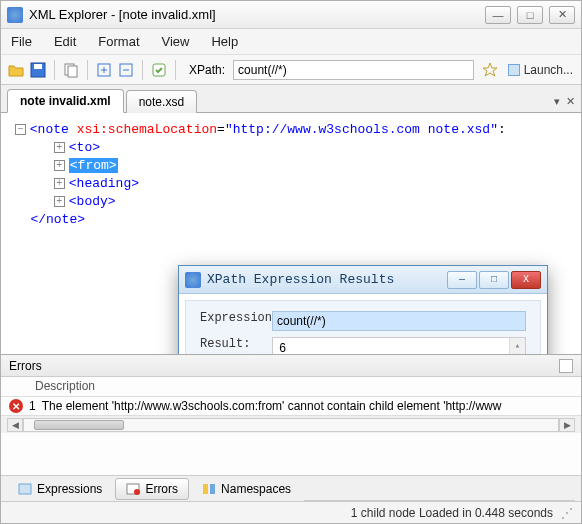 The width and height of the screenshot is (582, 524). What do you see at coordinates (84, 148) in the screenshot?
I see `xml-tag-to: <to>` at bounding box center [84, 148].